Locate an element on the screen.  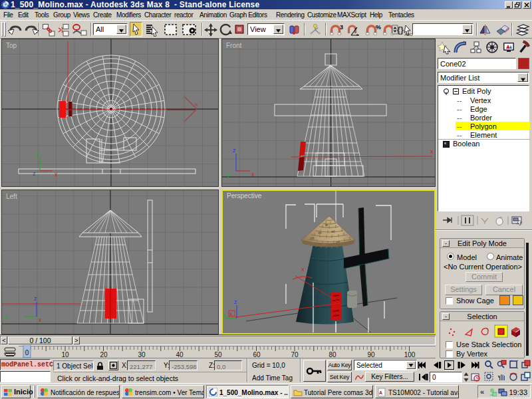
svg-text: Front is located at coordinates (234, 45).